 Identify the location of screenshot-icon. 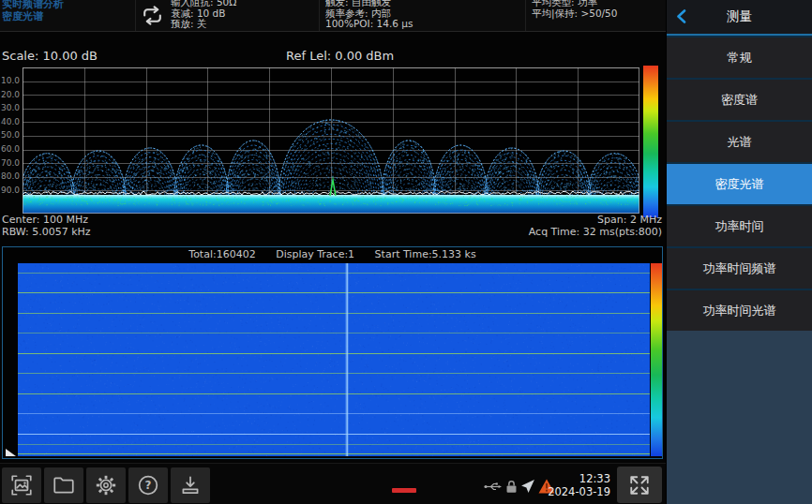
(22, 485).